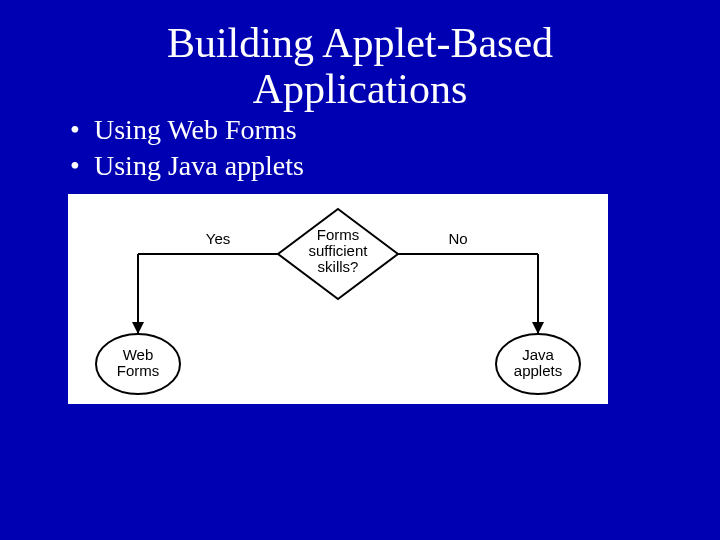 The width and height of the screenshot is (720, 540). Describe the element at coordinates (538, 370) in the screenshot. I see `right-outcome-line-2: applets` at that location.